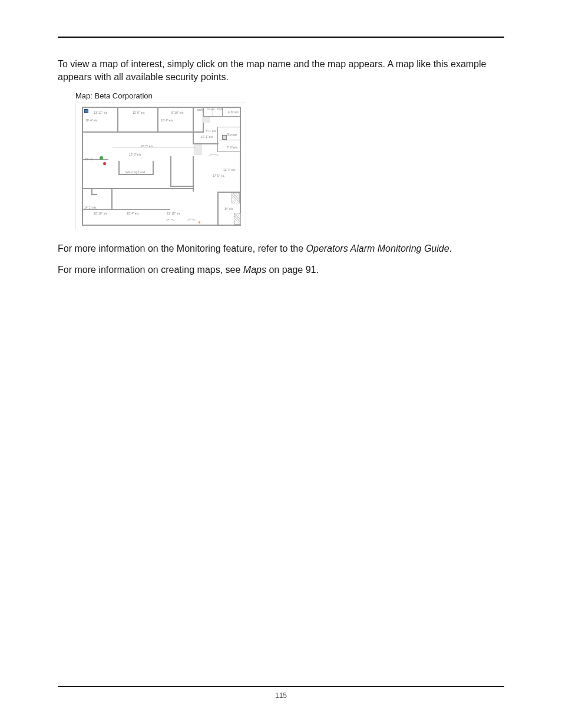  Describe the element at coordinates (178, 113) in the screenshot. I see `dim-label: 8' 10" e/s` at that location.